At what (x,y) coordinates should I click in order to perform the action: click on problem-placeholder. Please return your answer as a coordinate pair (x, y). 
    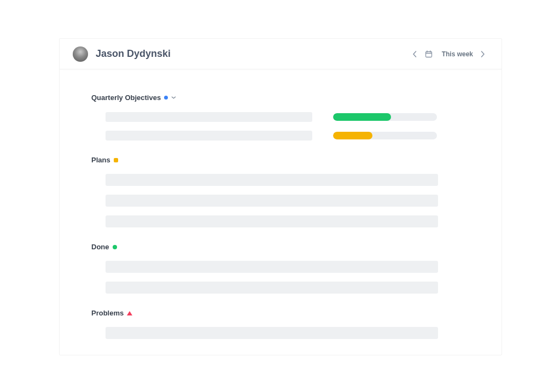
    Looking at the image, I should click on (272, 333).